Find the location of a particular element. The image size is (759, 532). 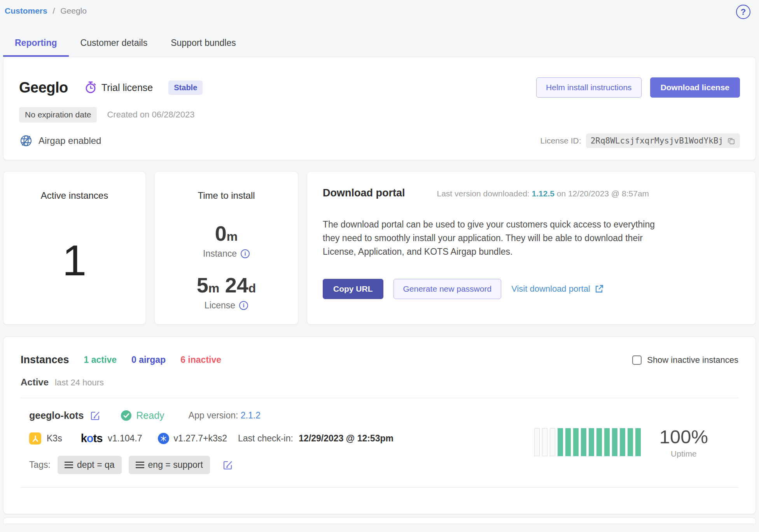

help-icon: ? is located at coordinates (743, 12).